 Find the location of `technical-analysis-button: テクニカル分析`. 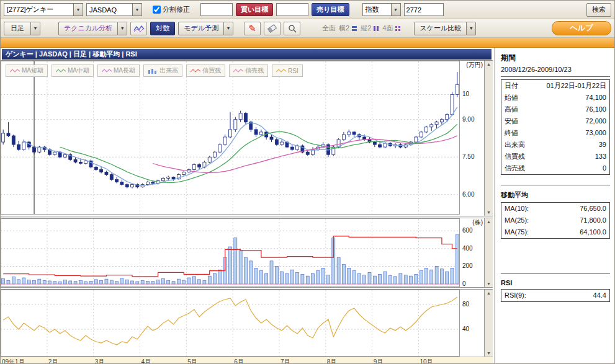

technical-analysis-button: テクニカル分析 is located at coordinates (88, 29).